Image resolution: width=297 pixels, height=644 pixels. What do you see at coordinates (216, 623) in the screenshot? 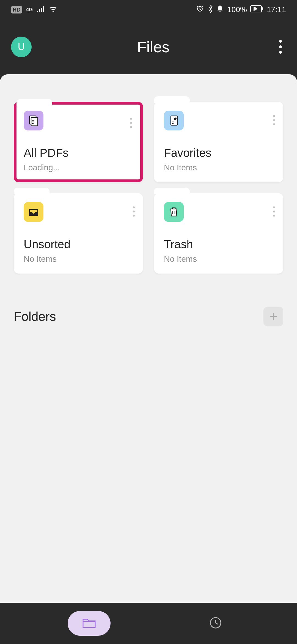
I see `clock-icon` at bounding box center [216, 623].